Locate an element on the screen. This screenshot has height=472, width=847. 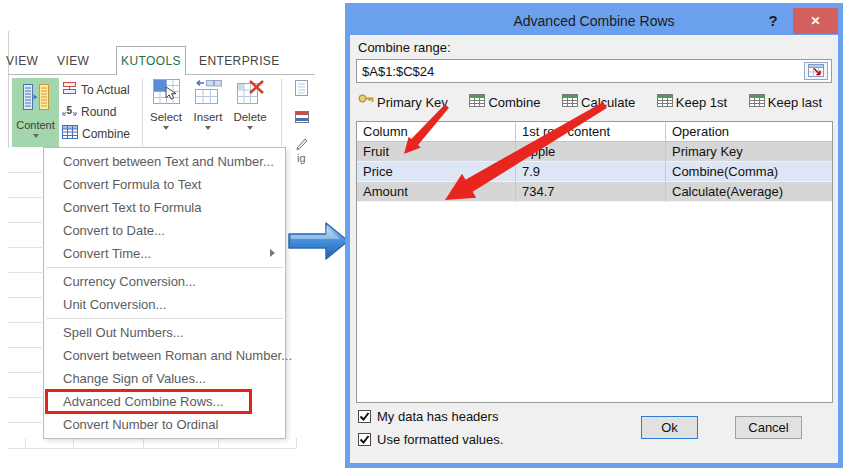
cell-column: Amount is located at coordinates (436, 192).